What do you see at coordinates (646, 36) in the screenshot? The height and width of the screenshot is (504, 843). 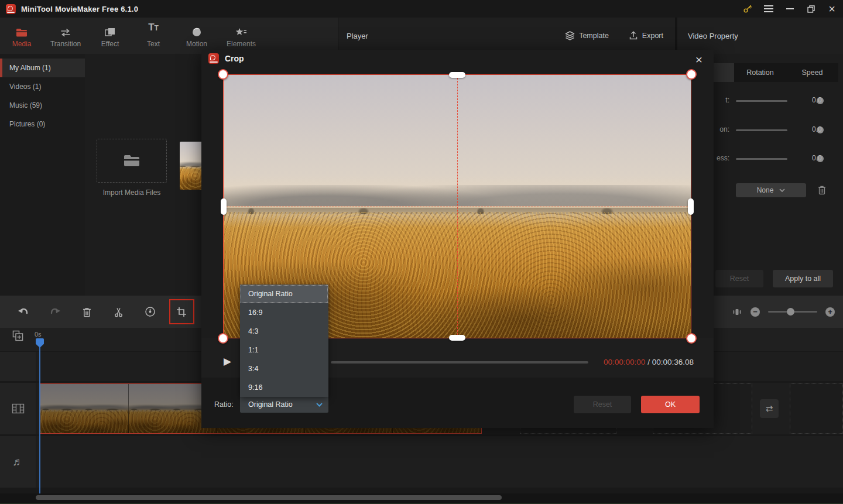 I see `export-button: Export` at bounding box center [646, 36].